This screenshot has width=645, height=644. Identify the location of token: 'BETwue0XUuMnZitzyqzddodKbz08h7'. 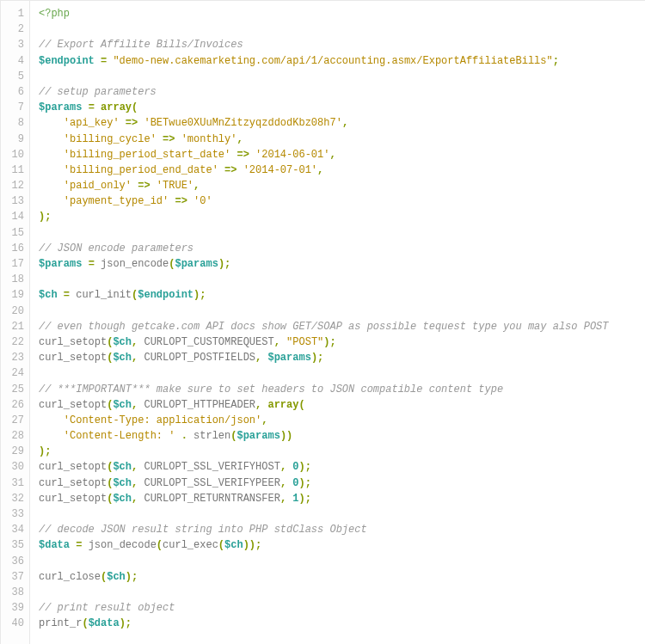
(243, 123).